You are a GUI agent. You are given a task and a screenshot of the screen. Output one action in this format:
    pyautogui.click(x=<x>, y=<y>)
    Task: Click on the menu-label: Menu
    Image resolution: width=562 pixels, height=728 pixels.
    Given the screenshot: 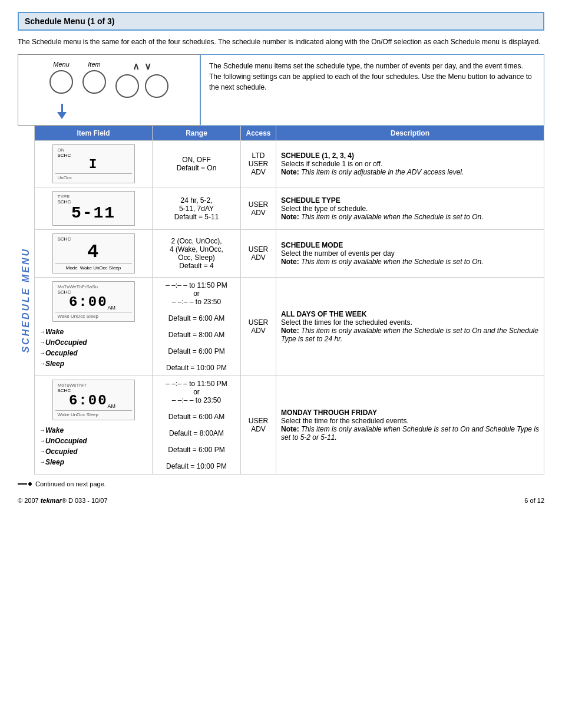 What is the action you would take?
    pyautogui.click(x=61, y=64)
    